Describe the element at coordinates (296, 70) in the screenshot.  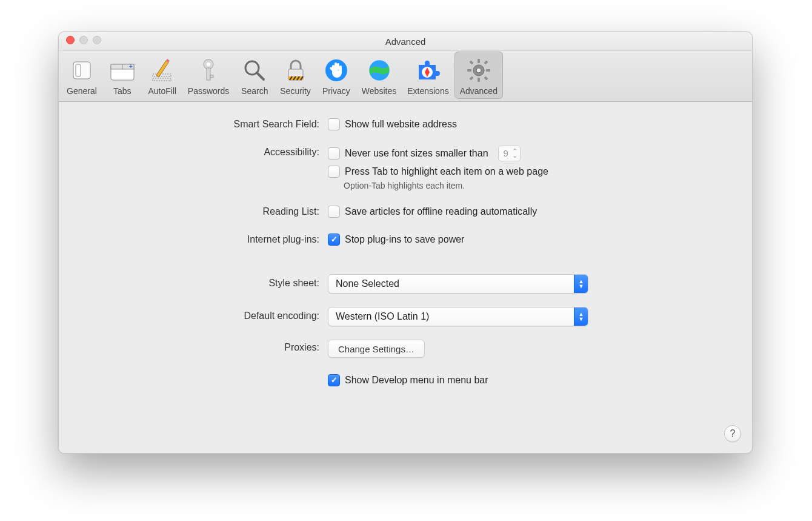
I see `padlock-icon` at that location.